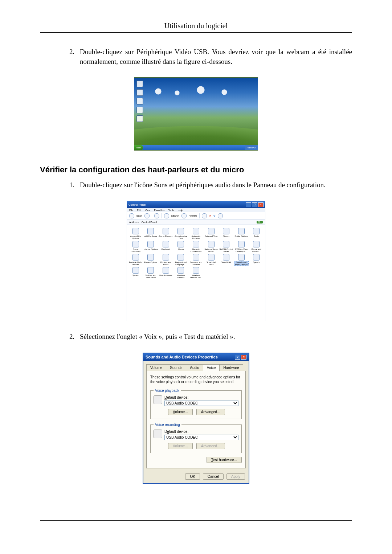 The image size is (392, 554). What do you see at coordinates (176, 368) in the screenshot?
I see `tab-sounds: Sounds` at bounding box center [176, 368].